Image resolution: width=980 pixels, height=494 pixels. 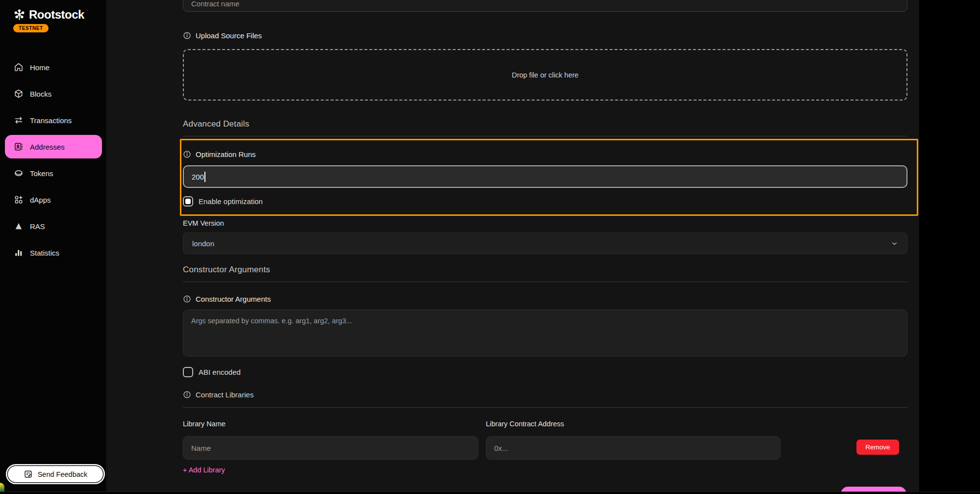 I want to click on library-contract-address-label: Library Contract Address, so click(x=525, y=424).